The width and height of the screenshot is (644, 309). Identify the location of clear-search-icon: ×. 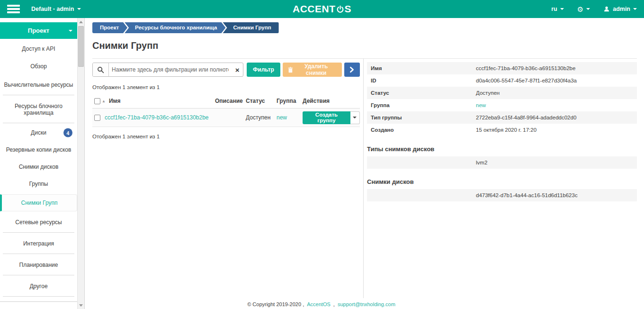
(237, 70).